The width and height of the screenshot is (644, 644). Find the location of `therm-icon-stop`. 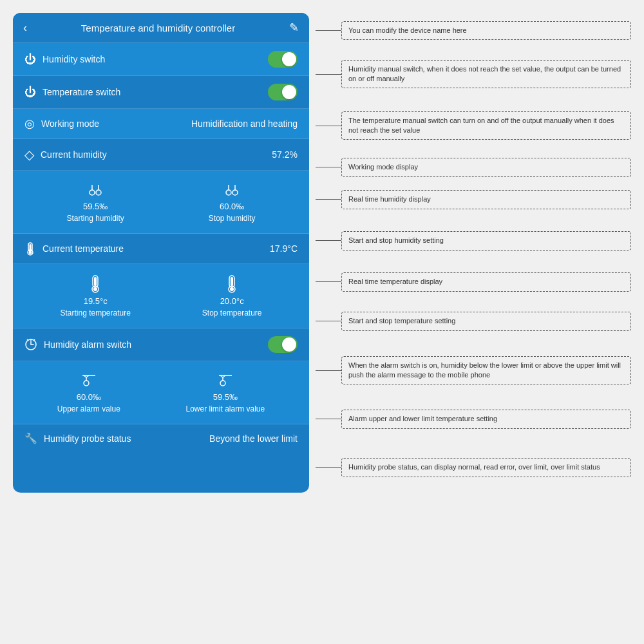

therm-icon-stop is located at coordinates (232, 284).